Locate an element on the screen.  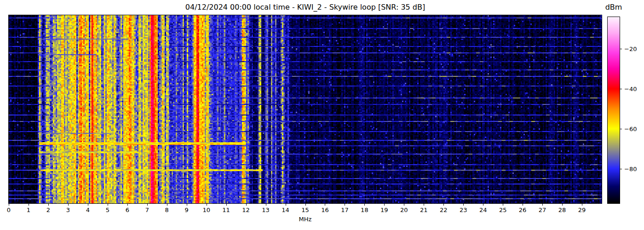
x-tick-label: 22 is located at coordinates (443, 210).